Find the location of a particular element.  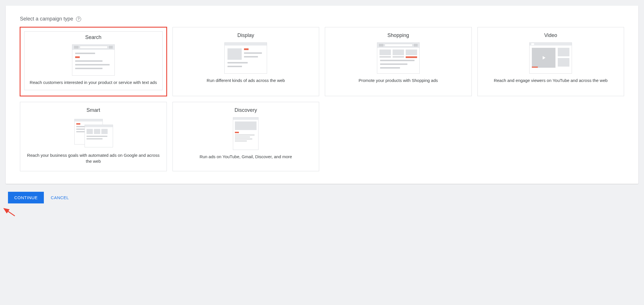

card-title: Smart is located at coordinates (93, 110).